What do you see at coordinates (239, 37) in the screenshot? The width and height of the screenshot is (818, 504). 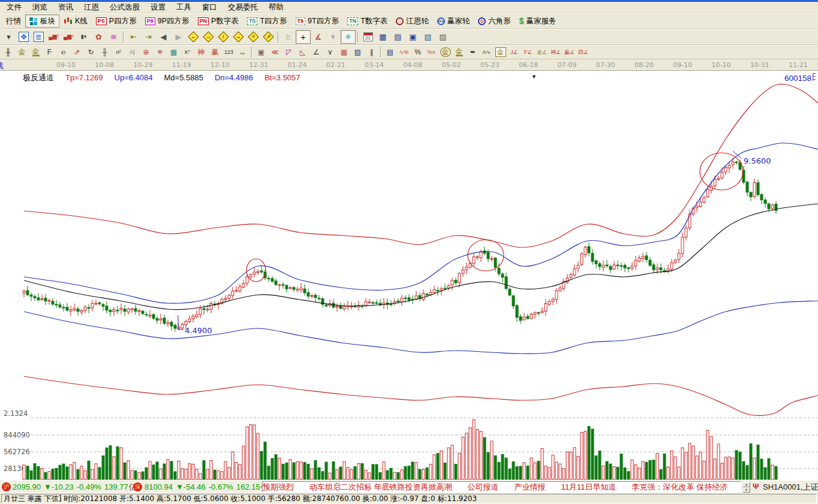 I see `diamond-leftright-button: ↔` at bounding box center [239, 37].